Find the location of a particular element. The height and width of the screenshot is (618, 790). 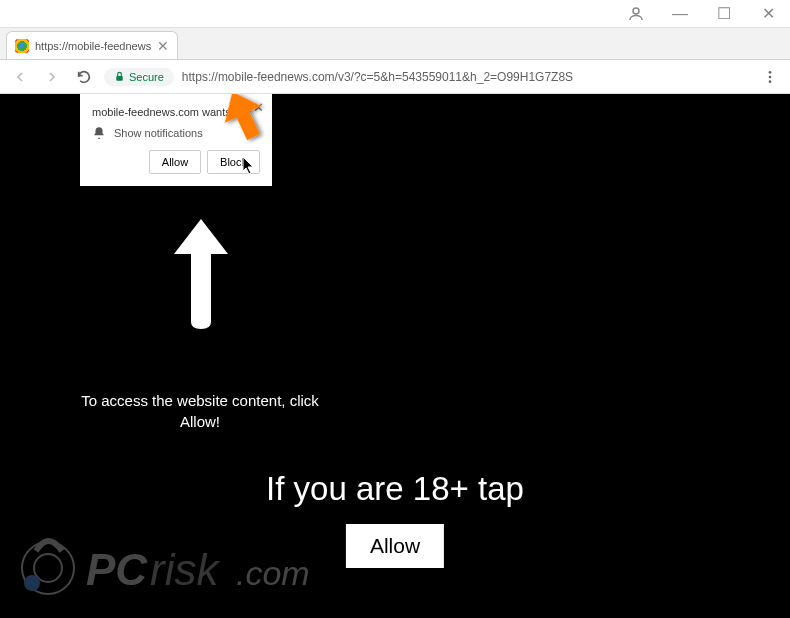

secure-label: Secure is located at coordinates (146, 77).